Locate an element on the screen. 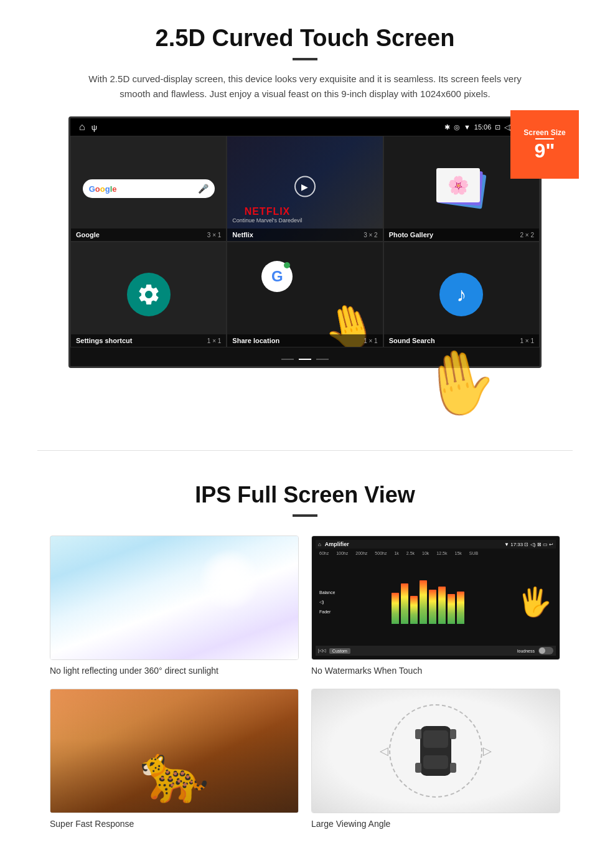 This screenshot has height=868, width=610. hand-touch-icon: 🤚 is located at coordinates (459, 382).